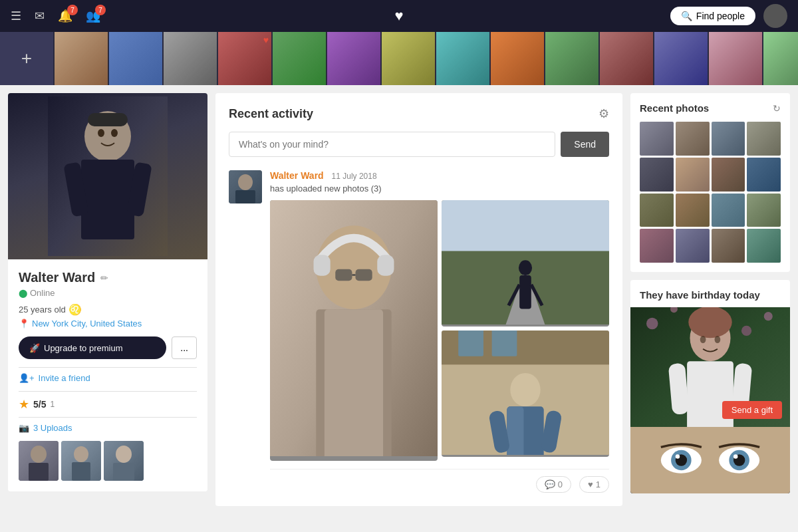  Describe the element at coordinates (24, 428) in the screenshot. I see `camera-icon: 📷` at that location.